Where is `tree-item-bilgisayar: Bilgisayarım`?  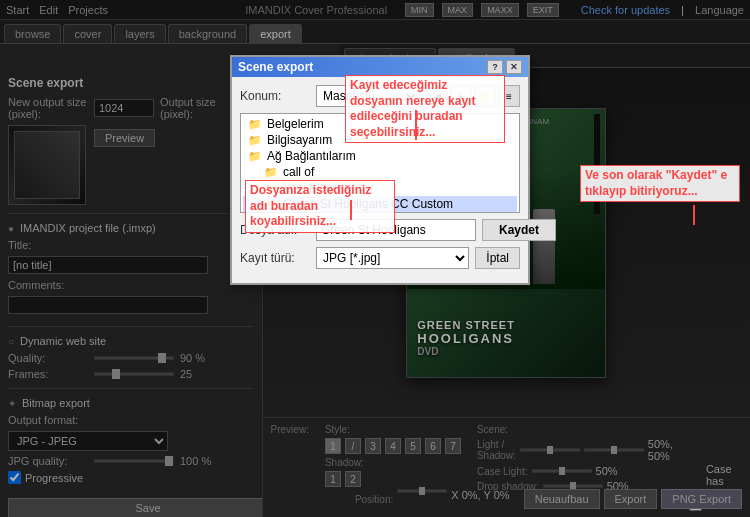
tree-item-bilgisayar: Bilgisayarım is located at coordinates (380, 140).